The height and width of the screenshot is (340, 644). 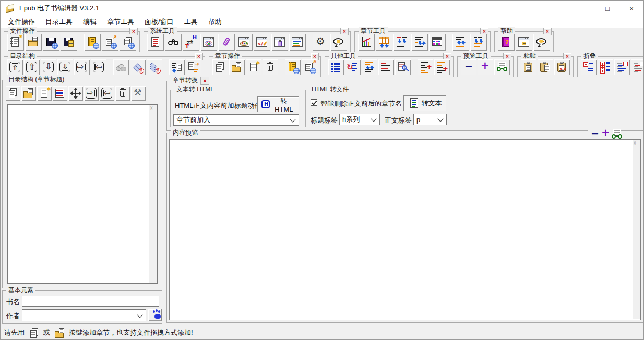 I want to click on smart-delete-checkbox, so click(x=314, y=102).